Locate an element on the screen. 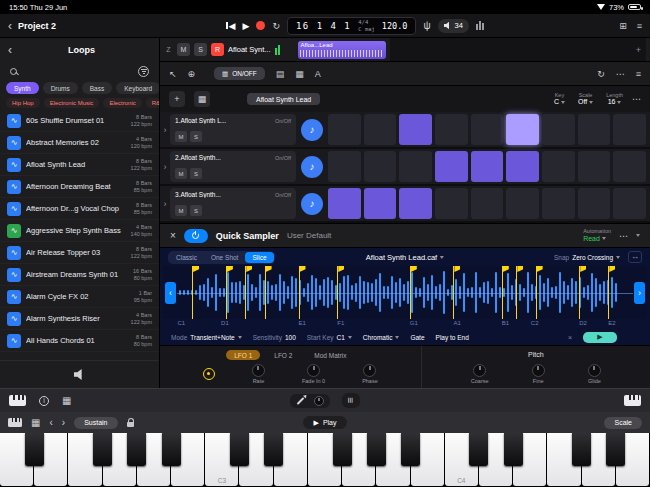 Image resolution: width=650 pixels, height=487 pixels. genre-chip: R&B is located at coordinates (152, 103).